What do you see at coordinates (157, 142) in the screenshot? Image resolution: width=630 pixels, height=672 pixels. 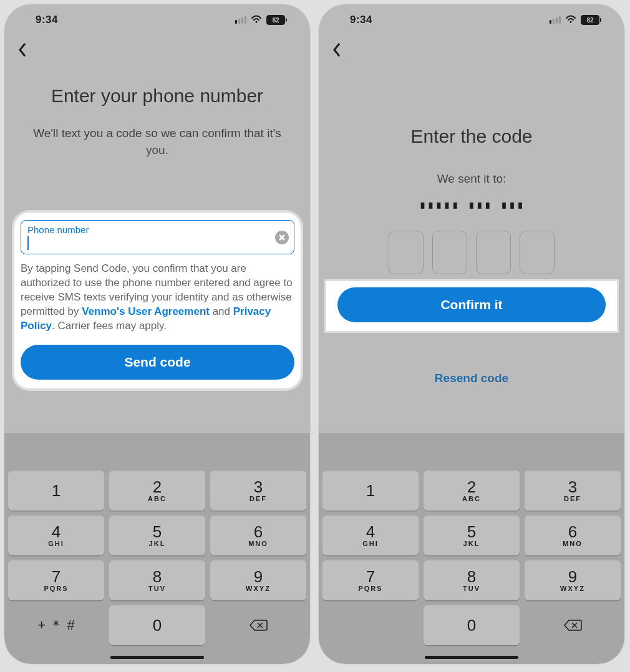 I see `page-subtitle: We'll text you a code so we can confirm …` at bounding box center [157, 142].